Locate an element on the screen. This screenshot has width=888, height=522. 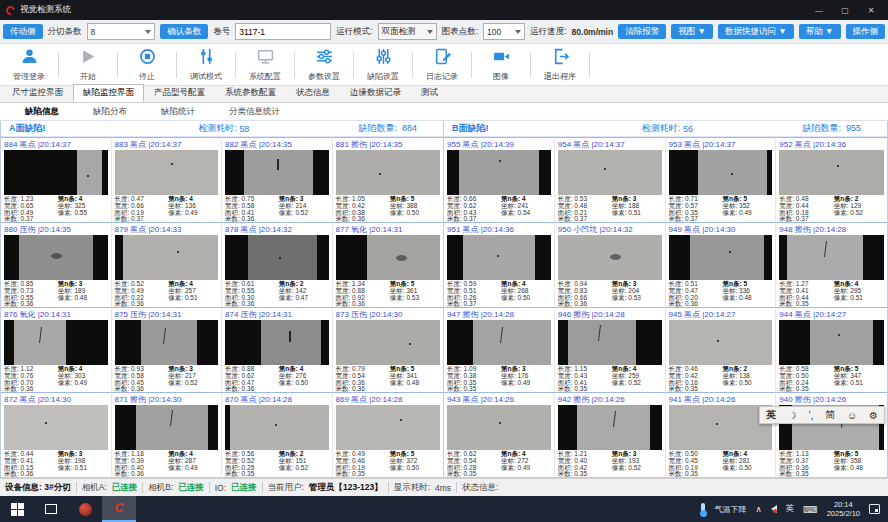
defect-cell: 944 黑点 |20:14:27长度: 0.58宽度: 0.50面积: 0.24… is located at coordinates (832, 350).